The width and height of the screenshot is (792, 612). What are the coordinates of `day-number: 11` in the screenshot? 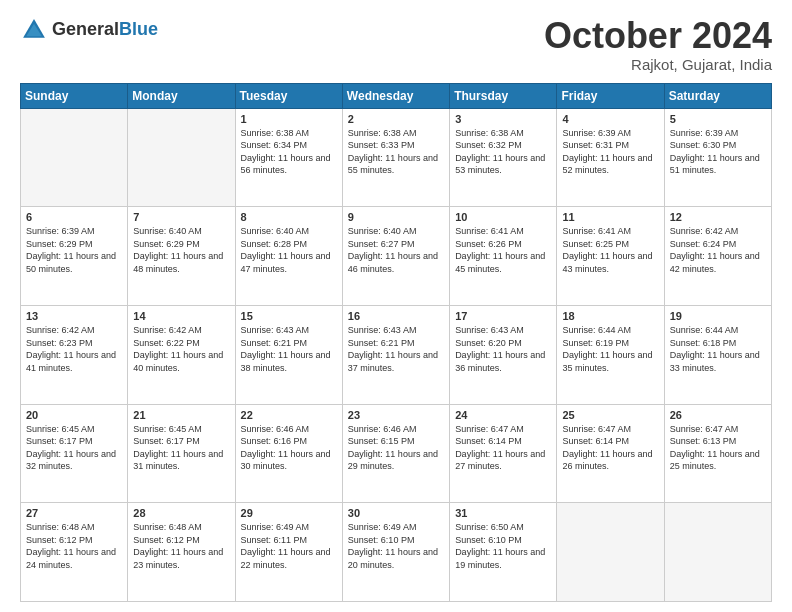 It's located at (610, 217).